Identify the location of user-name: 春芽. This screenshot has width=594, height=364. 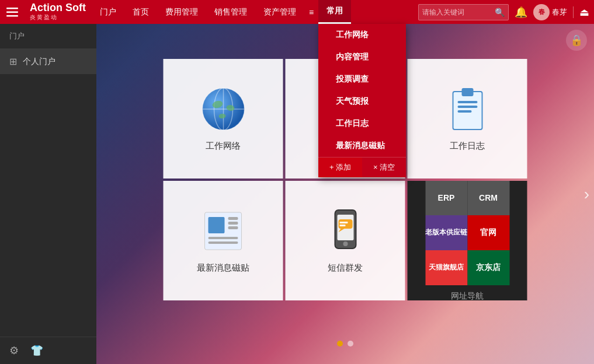
(560, 12).